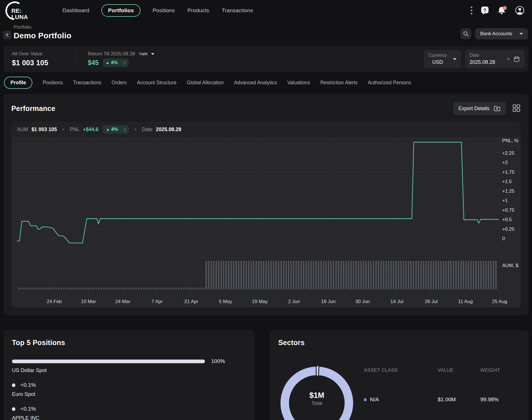 The image size is (532, 420). I want to click on svg-text: 16 Jun, so click(328, 301).